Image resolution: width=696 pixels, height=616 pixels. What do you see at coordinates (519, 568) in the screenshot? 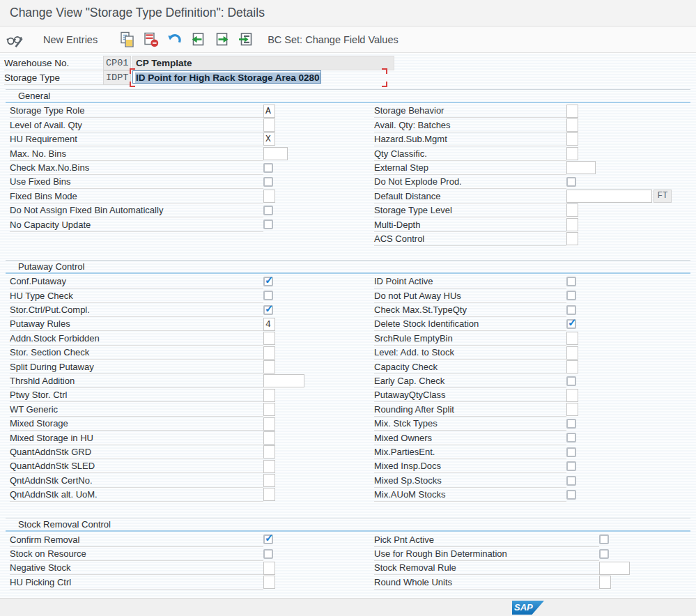
I see `form-row: Stock Removal Rule` at bounding box center [519, 568].